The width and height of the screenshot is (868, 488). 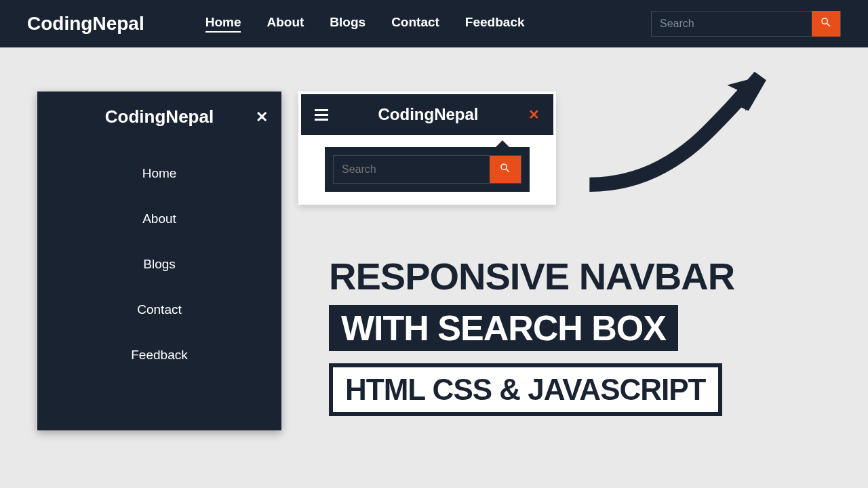 What do you see at coordinates (159, 310) in the screenshot?
I see `mobile-link-contact: Contact` at bounding box center [159, 310].